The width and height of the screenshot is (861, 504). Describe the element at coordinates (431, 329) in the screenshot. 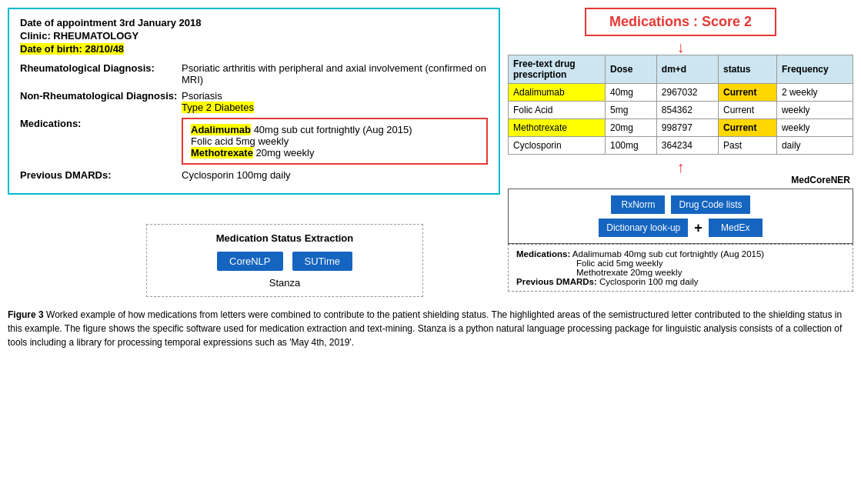

I see `figure-caption: Figure 3 Worked example of how medicatio…` at that location.